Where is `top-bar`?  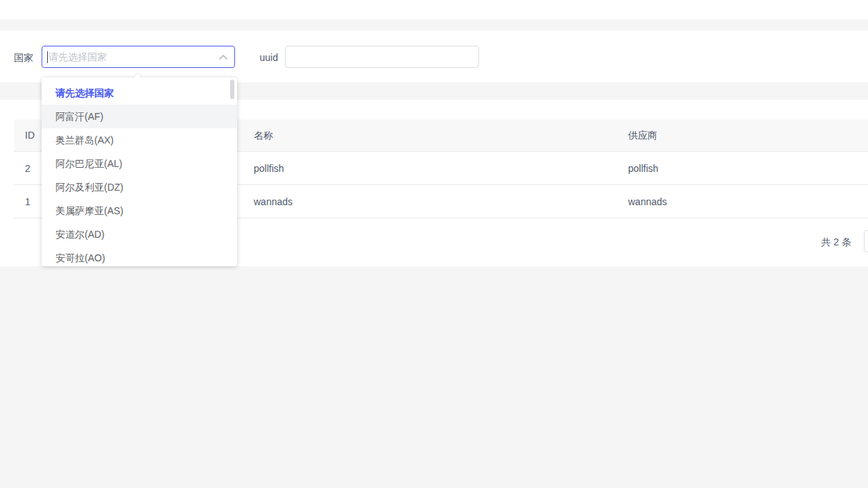 top-bar is located at coordinates (434, 10).